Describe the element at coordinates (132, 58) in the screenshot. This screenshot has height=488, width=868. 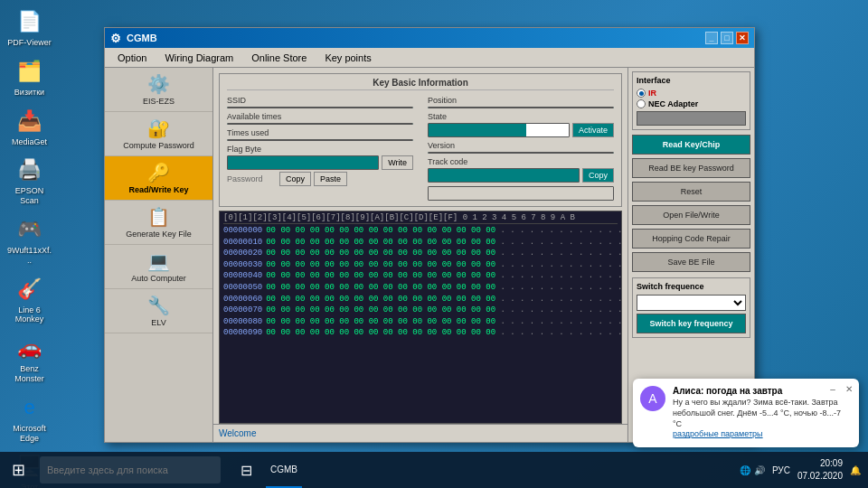
I see `menu-option: Option` at that location.